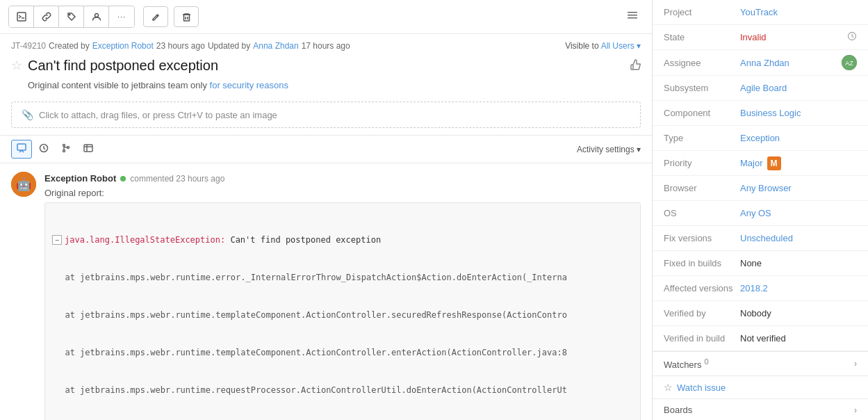  What do you see at coordinates (632, 17) in the screenshot?
I see `hamburger-menu-button` at bounding box center [632, 17].